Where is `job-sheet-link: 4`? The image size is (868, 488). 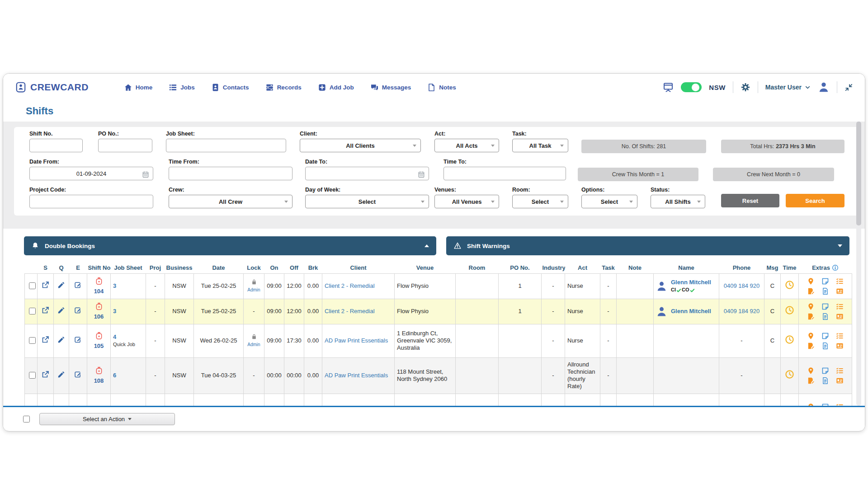
job-sheet-link: 4 is located at coordinates (115, 337).